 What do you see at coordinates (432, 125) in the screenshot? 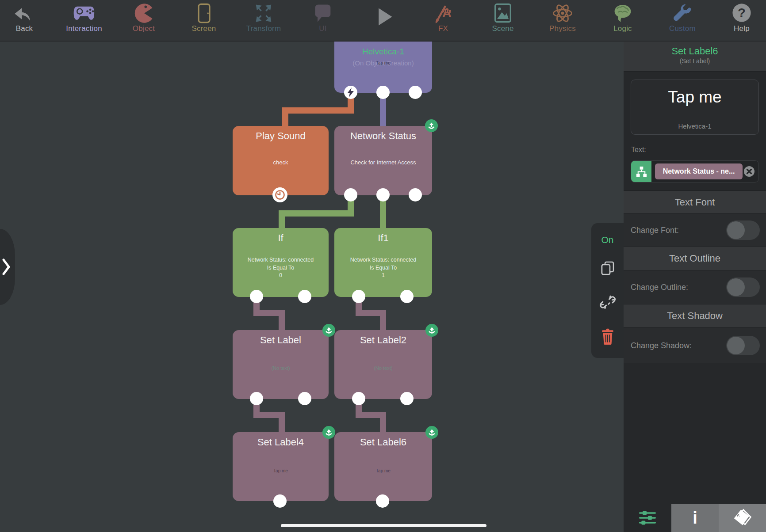
I see `network-value-badge` at bounding box center [432, 125].